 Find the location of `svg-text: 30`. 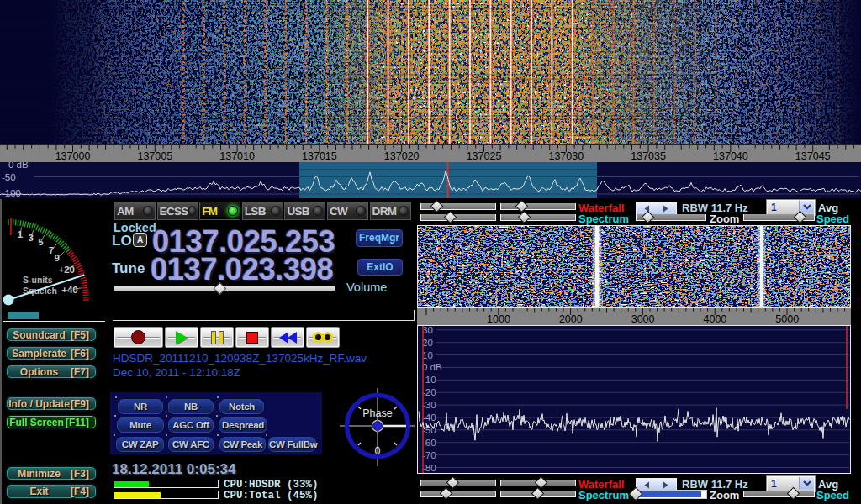

svg-text: 30 is located at coordinates (427, 330).